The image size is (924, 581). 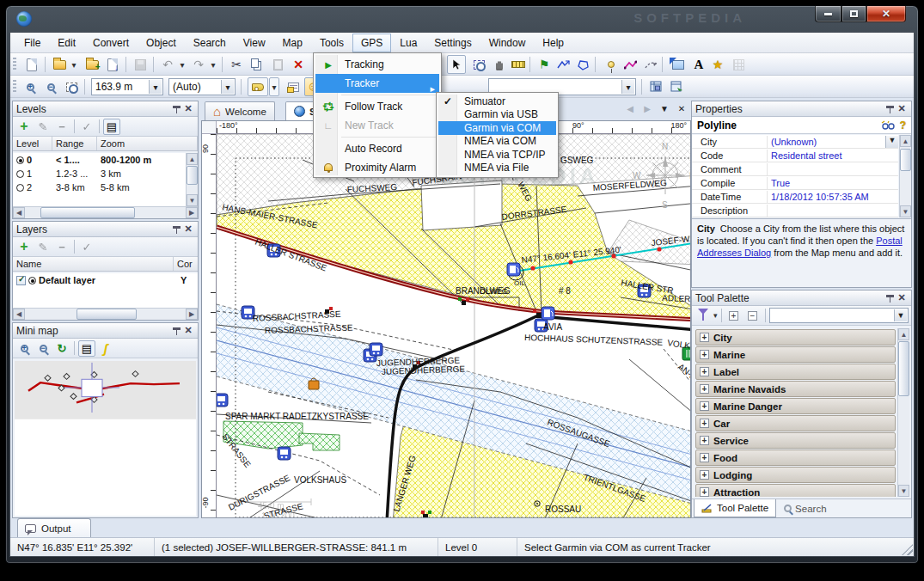 I want to click on tab-search: Search, so click(x=805, y=509).